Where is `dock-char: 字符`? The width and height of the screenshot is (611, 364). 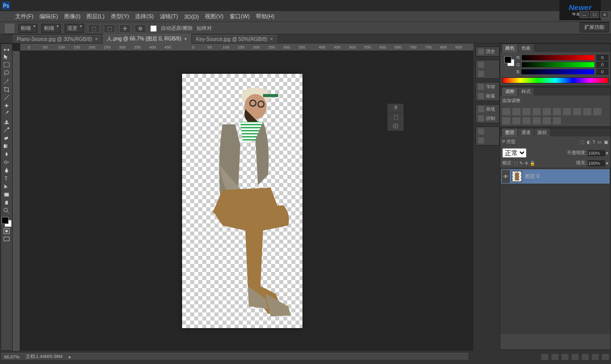
dock-char: 字符 is located at coordinates (488, 87).